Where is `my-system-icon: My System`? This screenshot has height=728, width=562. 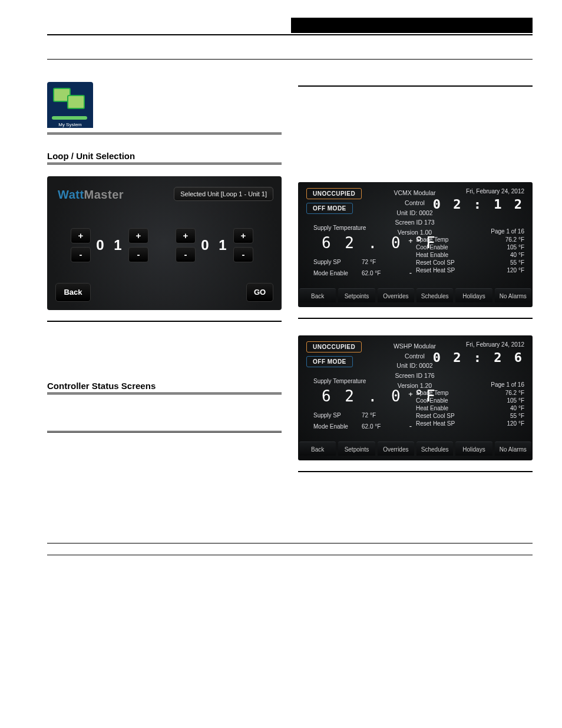 my-system-icon: My System is located at coordinates (70, 105).